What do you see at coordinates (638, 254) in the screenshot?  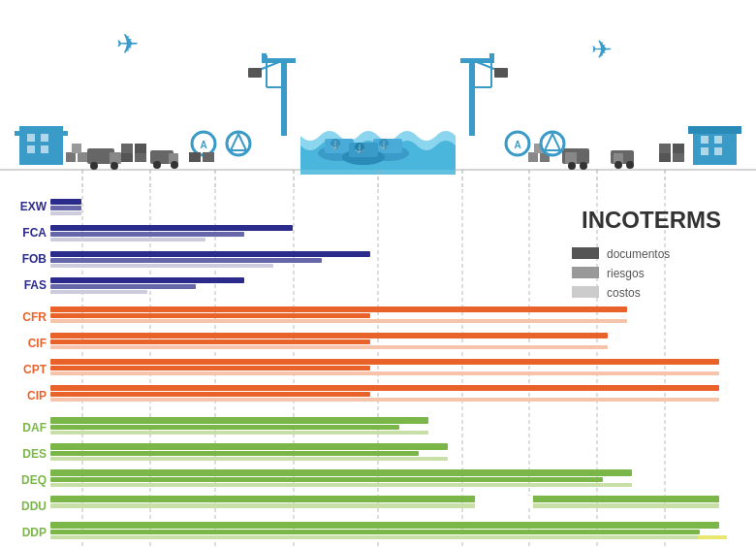 I see `legend-documentos: documentos` at bounding box center [638, 254].